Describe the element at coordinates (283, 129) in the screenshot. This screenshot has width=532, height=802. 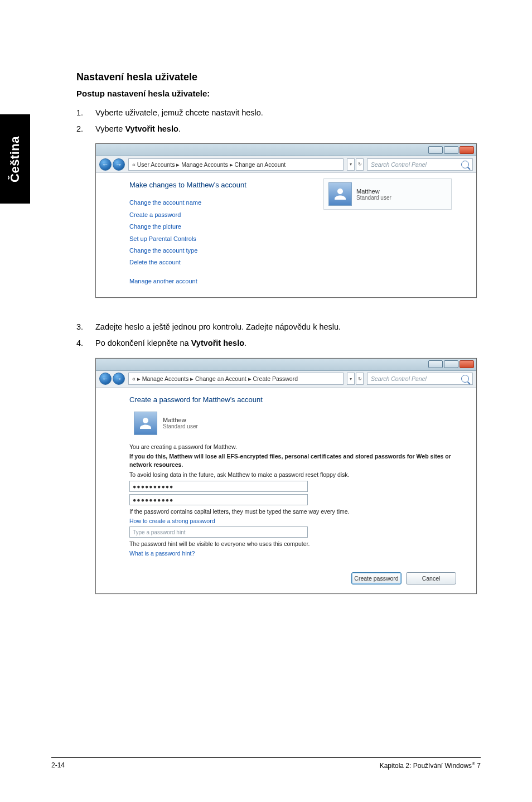
I see `step-2: 2. Vyberte Vytvořit heslo.` at that location.